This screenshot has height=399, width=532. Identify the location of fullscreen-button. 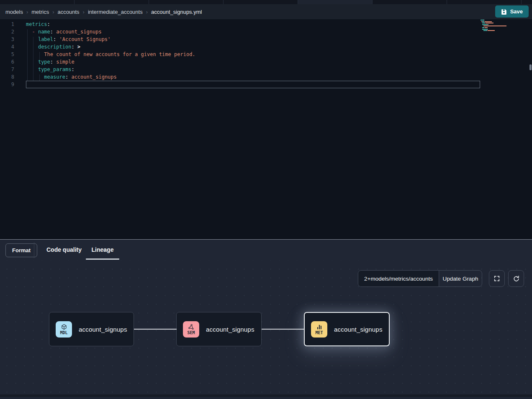
(497, 279).